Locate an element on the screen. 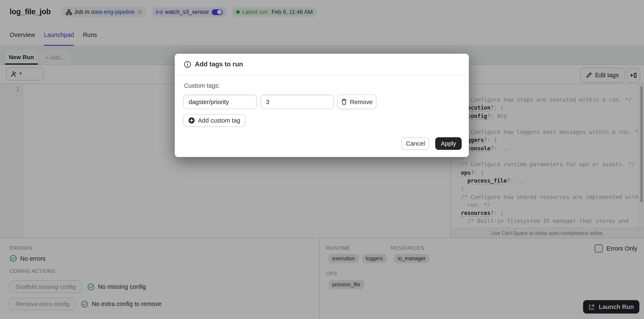 This screenshot has height=319, width=644. dialog-header: Add tags to run is located at coordinates (322, 64).